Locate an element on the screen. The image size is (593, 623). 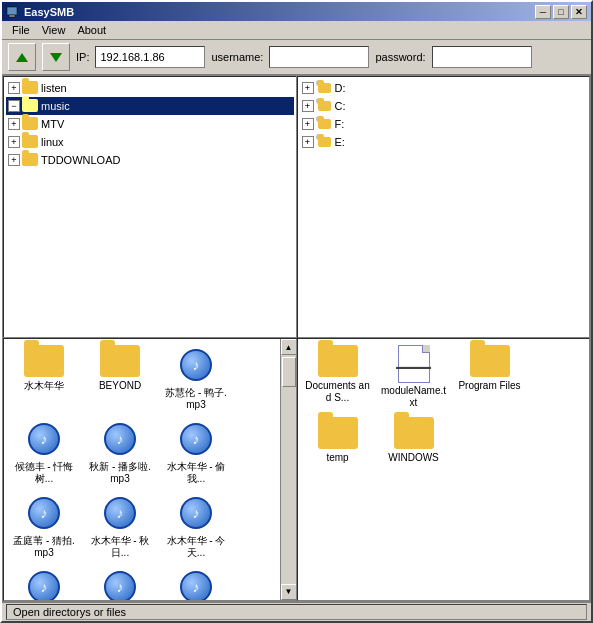
file-label: 水木年华 - 今天... is located at coordinates (196, 547).